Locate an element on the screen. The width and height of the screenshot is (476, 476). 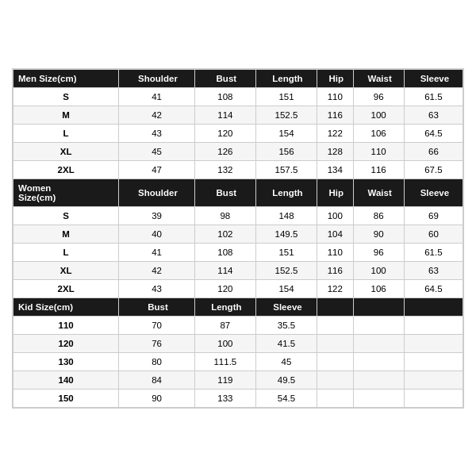
cell-value: 80 is located at coordinates (157, 362).